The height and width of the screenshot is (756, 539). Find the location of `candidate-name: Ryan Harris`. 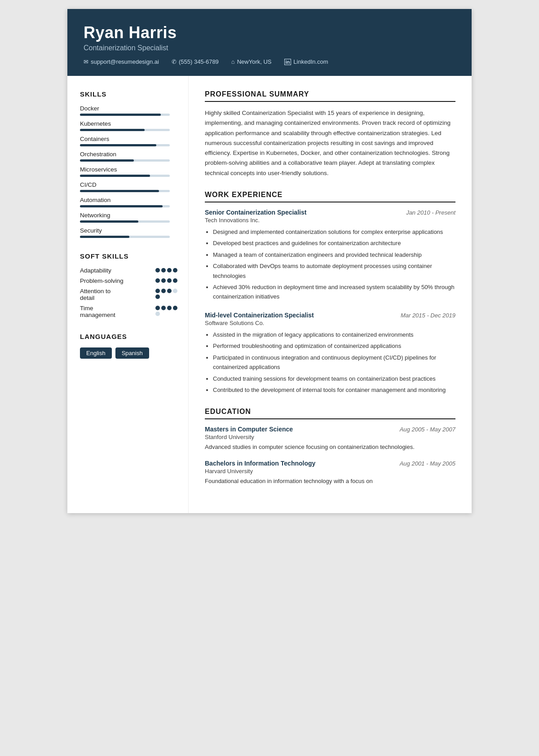

candidate-name: Ryan Harris is located at coordinates (270, 33).